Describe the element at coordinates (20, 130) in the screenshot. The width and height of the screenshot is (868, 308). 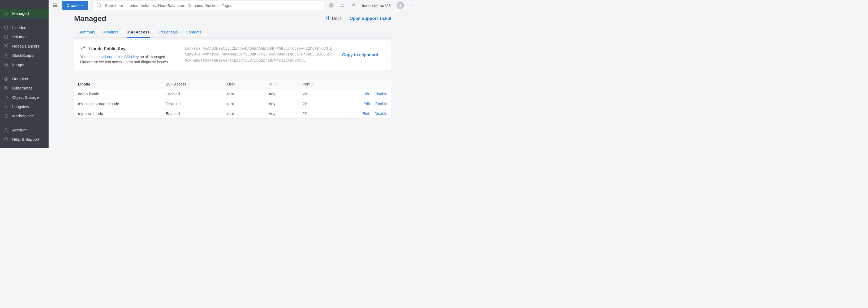
I see `sidebar-item-label: Account` at that location.